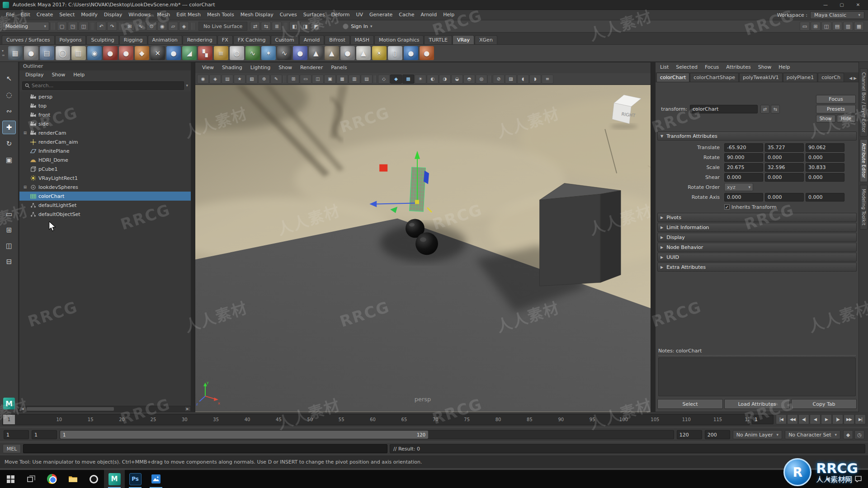  I want to click on menu-select: Select, so click(67, 15).